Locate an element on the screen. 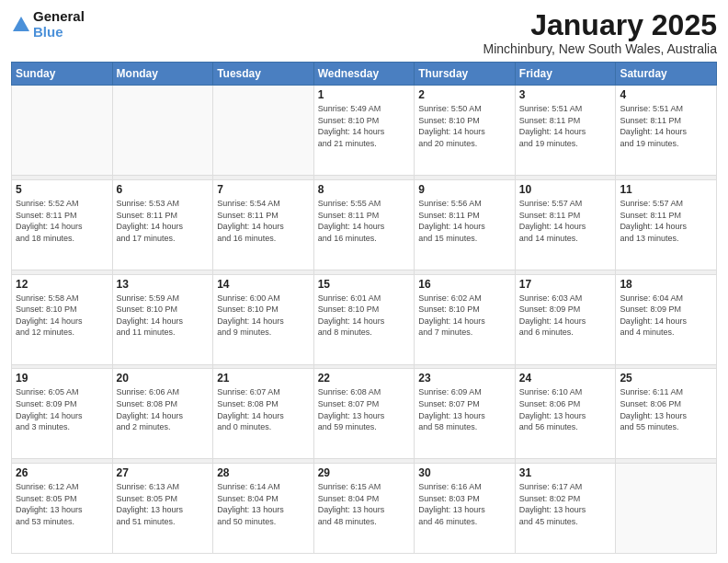 The width and height of the screenshot is (728, 563). day-number: 13 is located at coordinates (164, 284).